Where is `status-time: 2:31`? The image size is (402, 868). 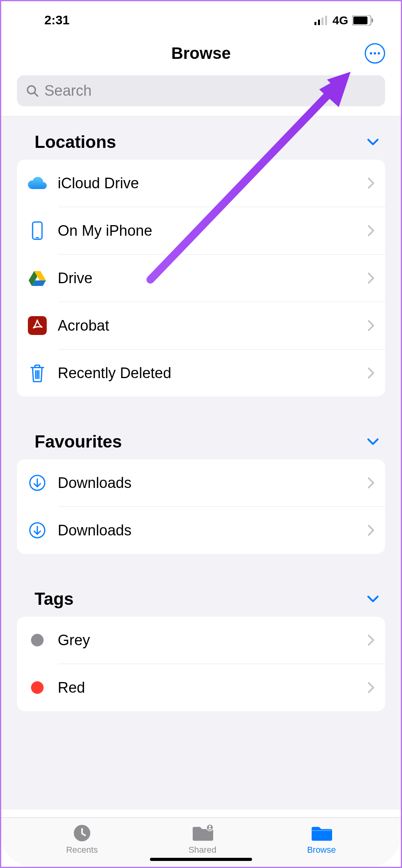
status-time: 2:31 is located at coordinates (57, 20).